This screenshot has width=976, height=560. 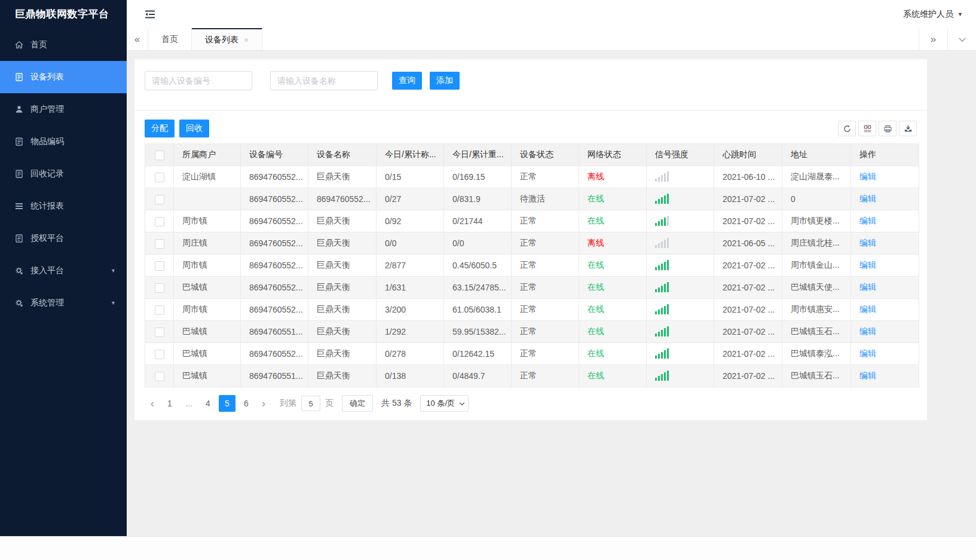 I want to click on sidebar-item-access-platform: 接入平台 ▼, so click(x=63, y=271).